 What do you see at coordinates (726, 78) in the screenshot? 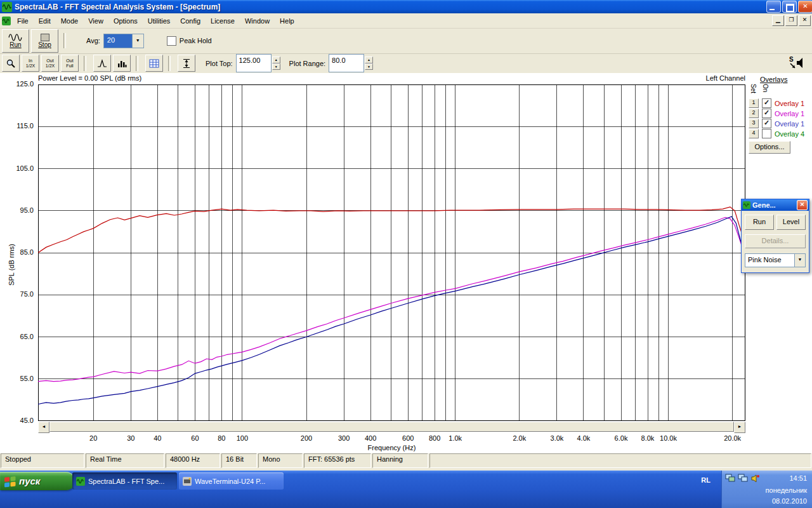
I see `channel-label: Left Channel` at bounding box center [726, 78].